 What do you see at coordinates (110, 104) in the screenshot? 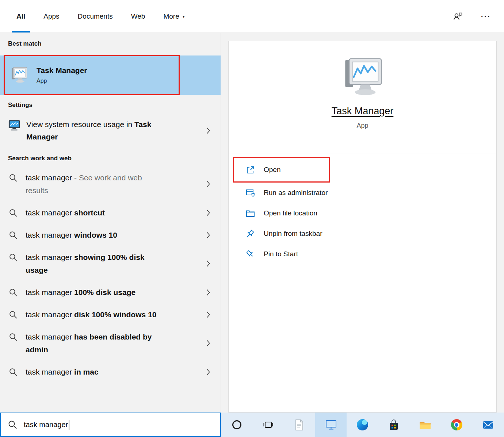
I see `settings-header: Settings` at bounding box center [110, 104].